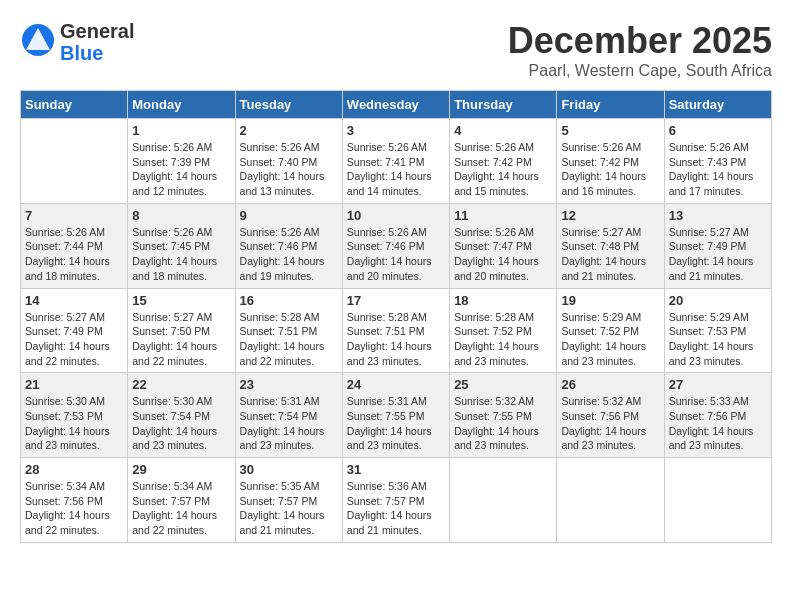 Image resolution: width=792 pixels, height=612 pixels. Describe the element at coordinates (289, 470) in the screenshot. I see `day-number: 30` at that location.